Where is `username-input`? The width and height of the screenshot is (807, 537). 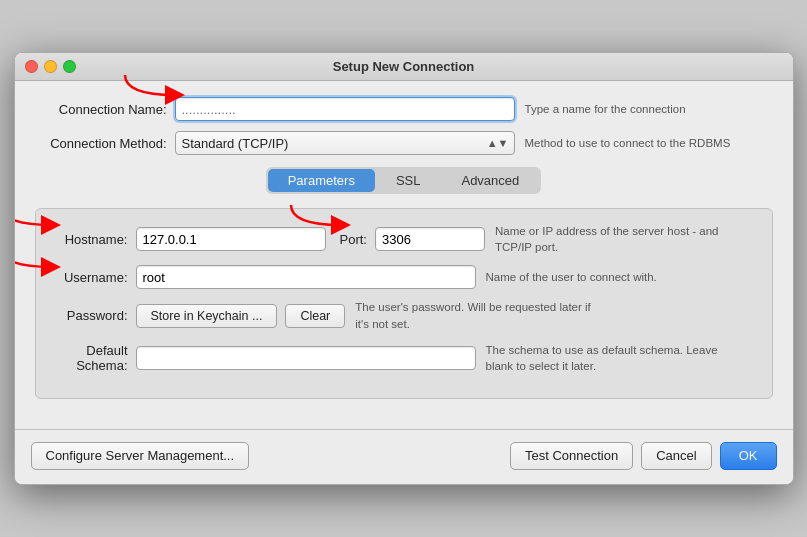 username-input is located at coordinates (306, 277).